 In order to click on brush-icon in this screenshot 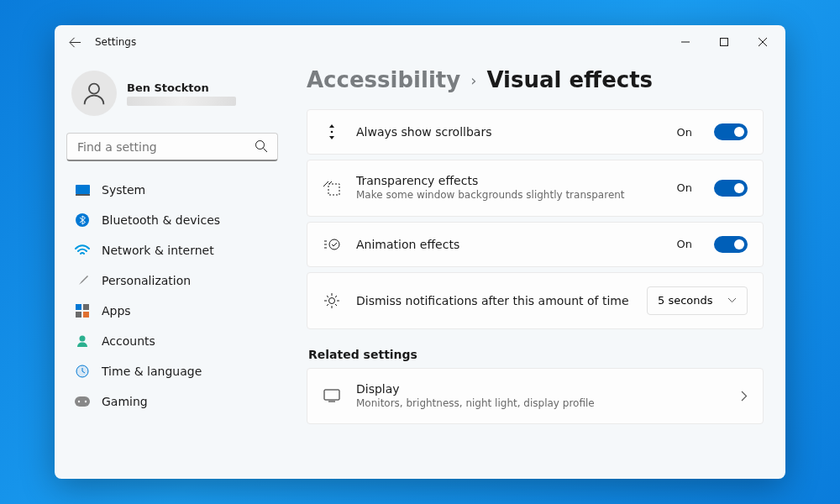, I will do `click(82, 281)`.